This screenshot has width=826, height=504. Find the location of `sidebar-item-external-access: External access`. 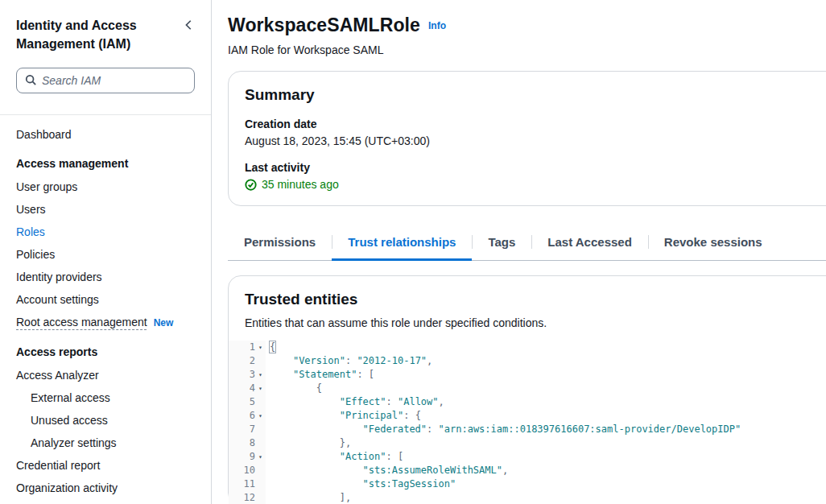

sidebar-item-external-access: External access is located at coordinates (105, 398).